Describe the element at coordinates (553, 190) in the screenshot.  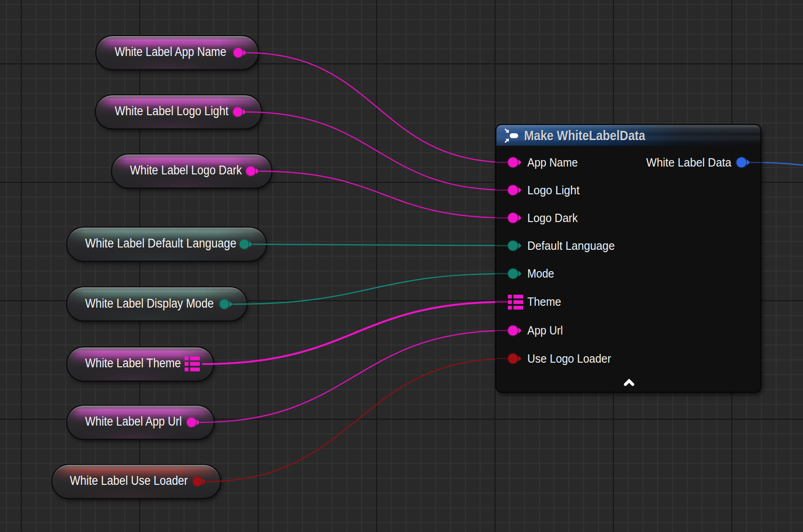
I see `svg-text: Logo Light` at that location.